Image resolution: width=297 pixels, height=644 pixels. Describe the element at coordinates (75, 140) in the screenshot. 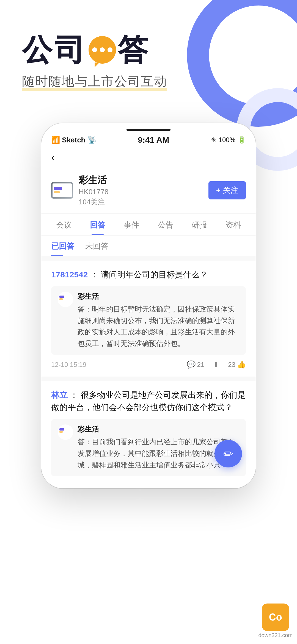

I see `carrier-name: Sketch` at that location.